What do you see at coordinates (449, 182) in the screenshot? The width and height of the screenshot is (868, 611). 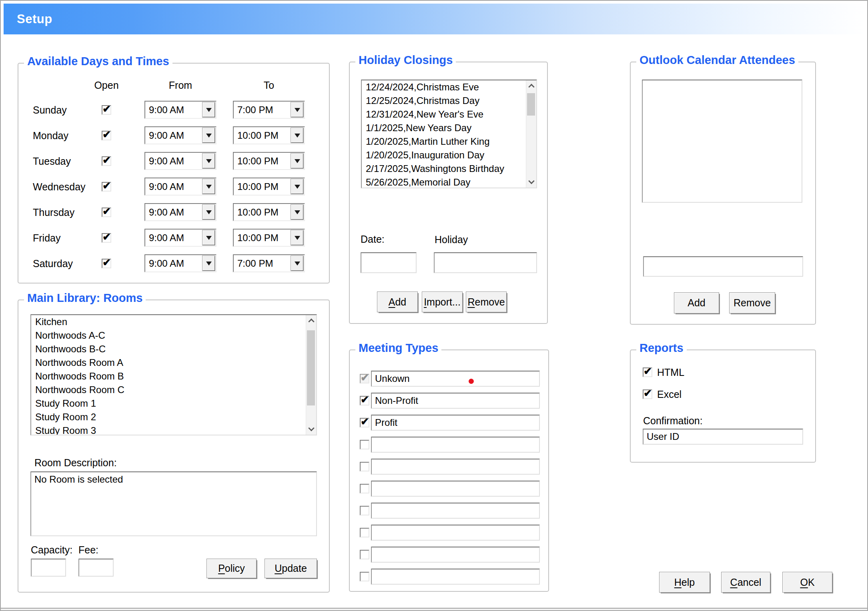 I see `holiday-list-item: 5/26/2025,Memorial Day` at bounding box center [449, 182].